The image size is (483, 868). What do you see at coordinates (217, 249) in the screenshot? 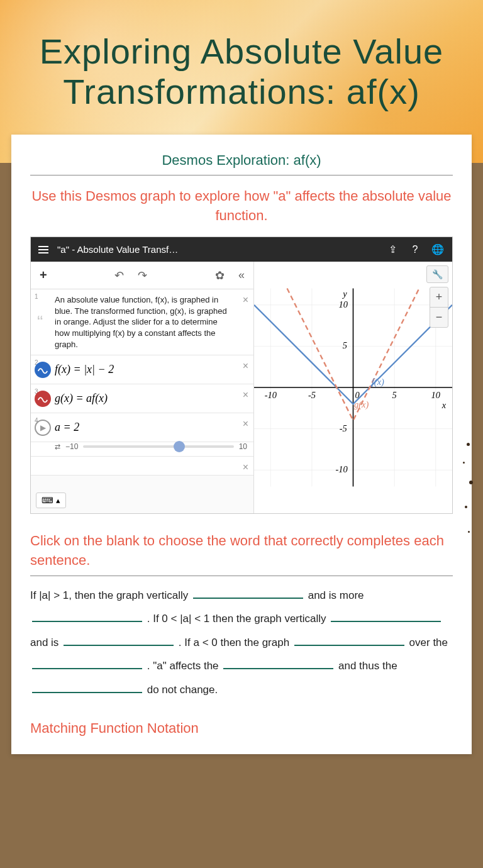
I see `desmos-title: "a" - Absolute Value Transf…` at bounding box center [217, 249].